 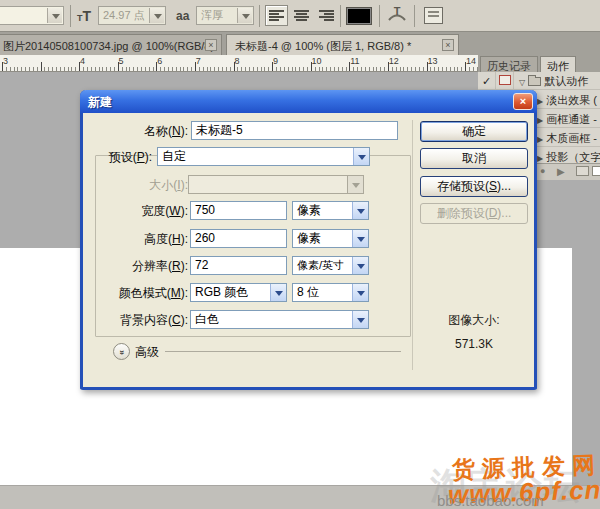 I want to click on watermark-bbs-url: bbs.taobao.com, so click(x=490, y=500).